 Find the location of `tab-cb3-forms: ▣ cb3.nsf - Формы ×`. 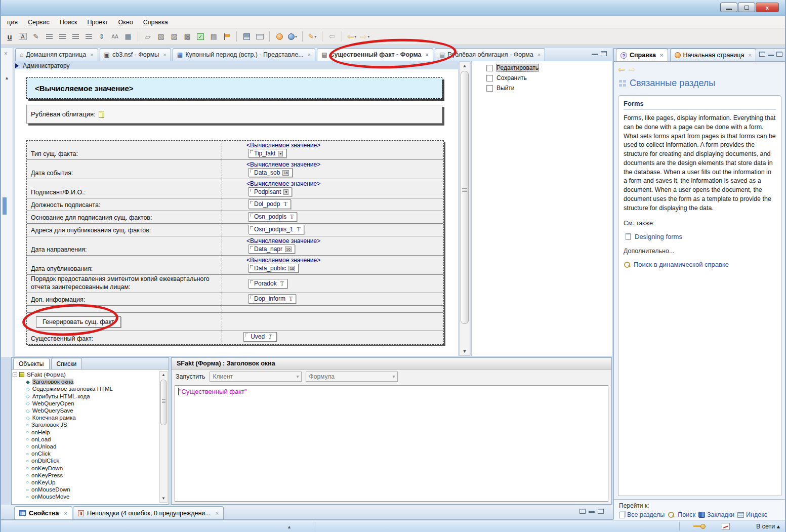

tab-cb3-forms: ▣ cb3.nsf - Формы × is located at coordinates (136, 55).